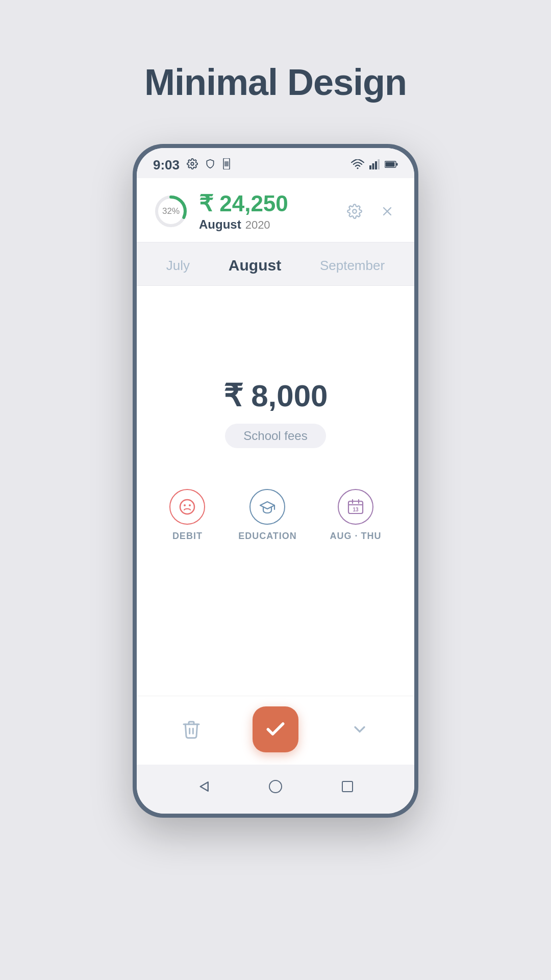 This screenshot has width=551, height=980. I want to click on education-item: EDUCATION, so click(267, 516).